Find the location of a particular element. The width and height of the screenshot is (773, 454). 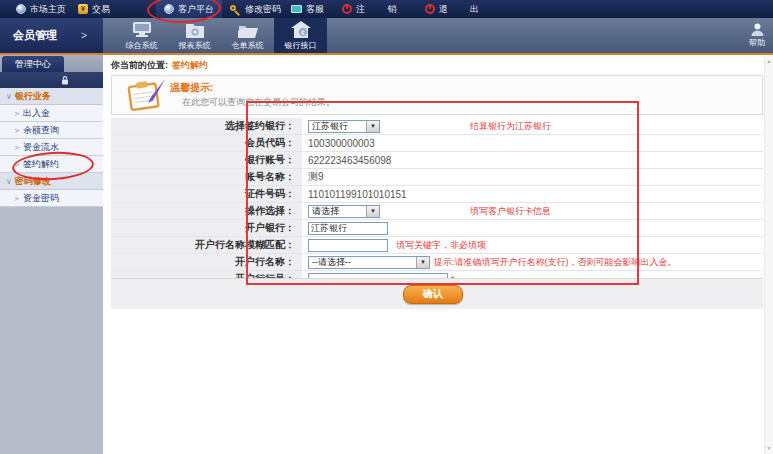

key-icon is located at coordinates (236, 10).